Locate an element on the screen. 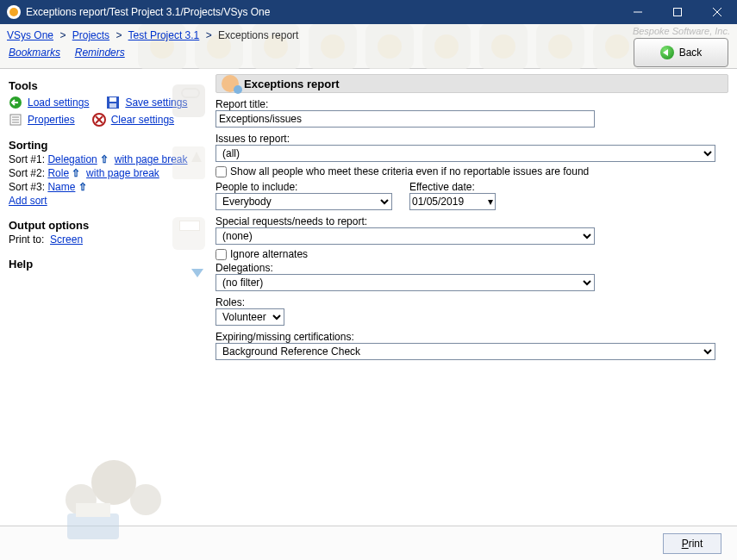 This screenshot has width=737, height=560. sort3-field-link: Name is located at coordinates (61, 187).